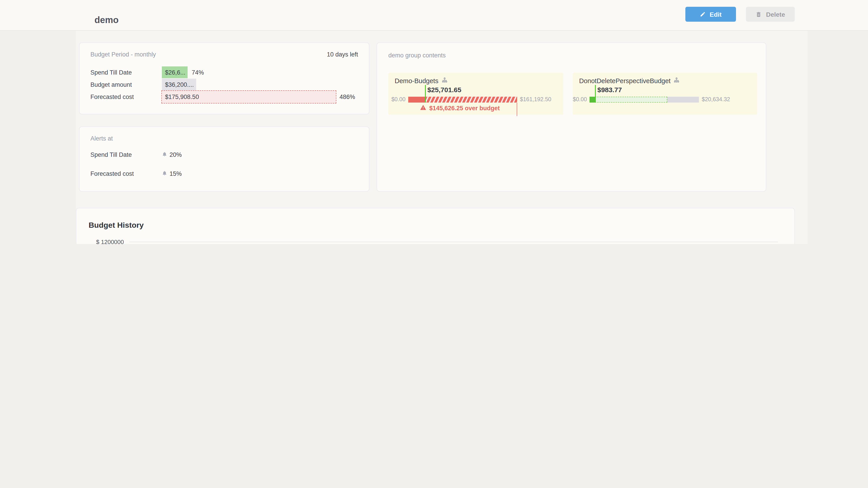 The height and width of the screenshot is (488, 868). I want to click on budget-period-title: Budget Period - monthly, so click(123, 55).